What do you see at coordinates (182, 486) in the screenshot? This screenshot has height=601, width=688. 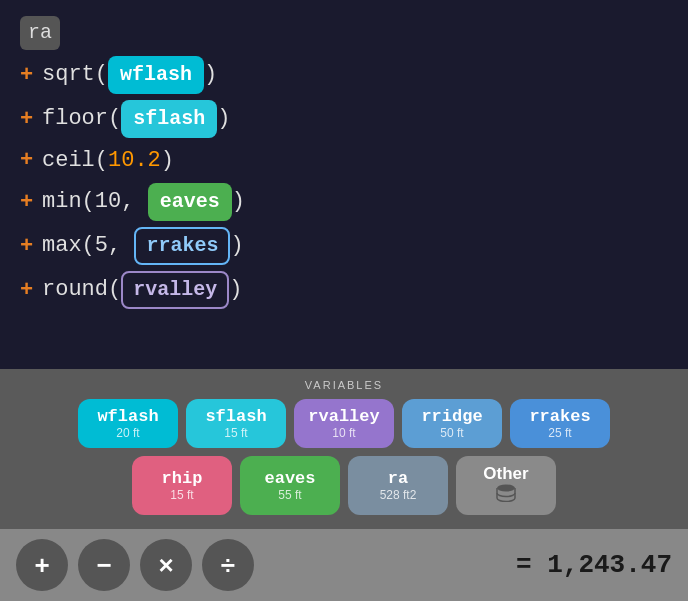 I see `chip-rhip: rhip 15 ft` at bounding box center [182, 486].